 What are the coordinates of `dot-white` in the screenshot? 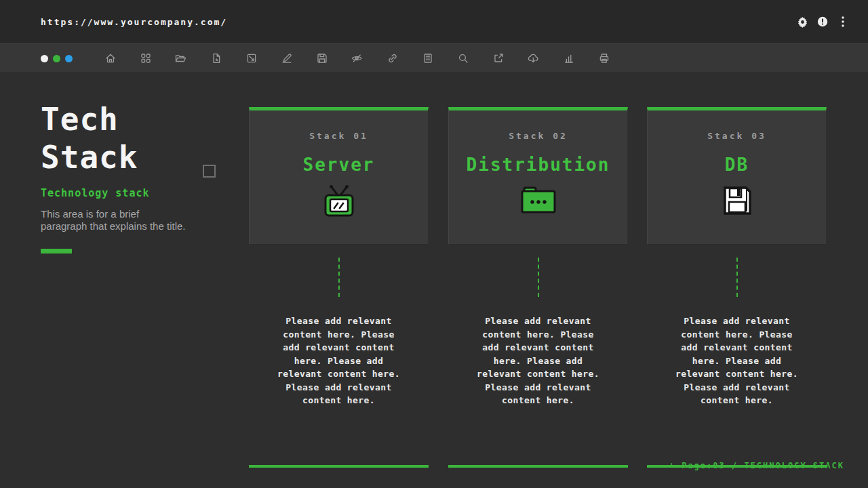 It's located at (45, 58).